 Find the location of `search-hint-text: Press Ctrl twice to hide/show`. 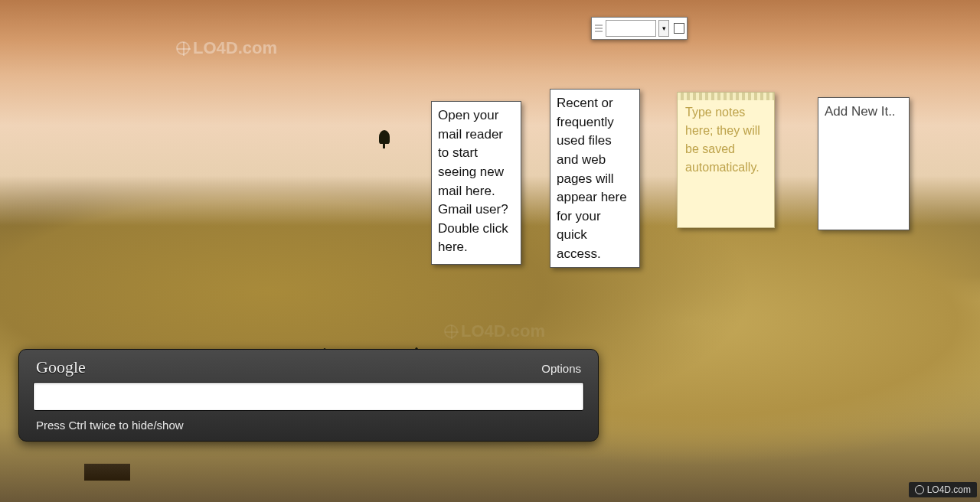

search-hint-text: Press Ctrl twice to hide/show is located at coordinates (309, 422).